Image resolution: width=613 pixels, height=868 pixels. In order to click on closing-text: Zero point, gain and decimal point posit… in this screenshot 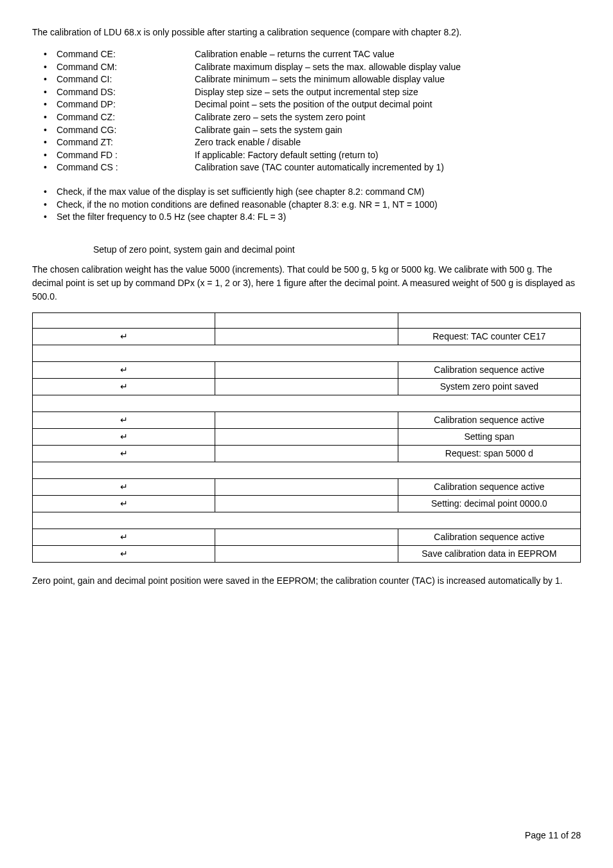, I will do `click(306, 581)`.